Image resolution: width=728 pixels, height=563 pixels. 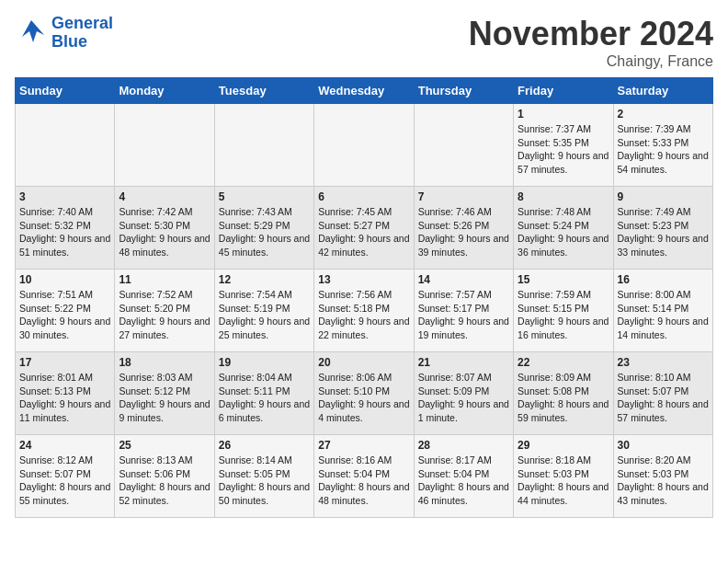 What do you see at coordinates (664, 445) in the screenshot?
I see `day-number: 30` at bounding box center [664, 445].